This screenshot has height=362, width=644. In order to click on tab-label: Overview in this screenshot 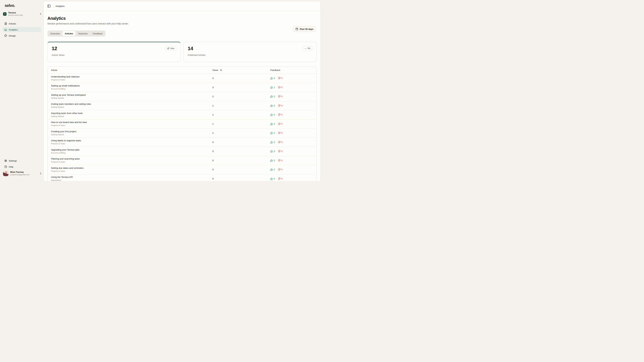, I will do `click(55, 33)`.